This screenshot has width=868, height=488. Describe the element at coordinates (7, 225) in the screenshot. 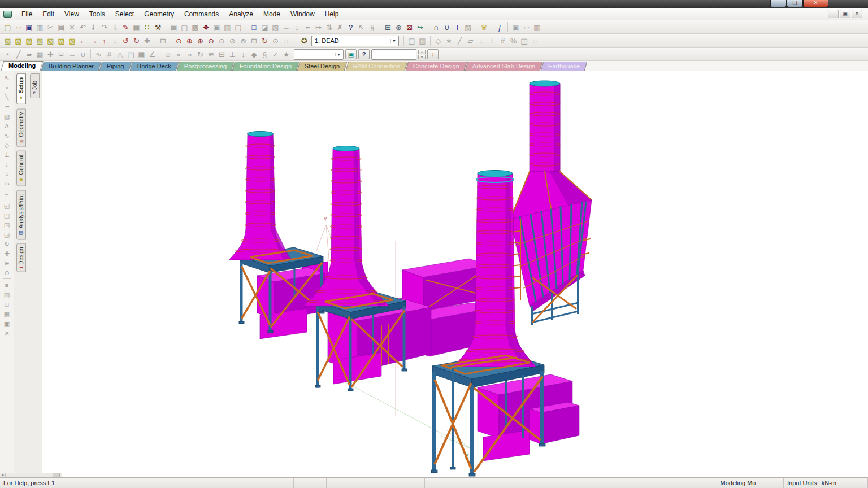

I see `side-view-icon: ◳` at that location.